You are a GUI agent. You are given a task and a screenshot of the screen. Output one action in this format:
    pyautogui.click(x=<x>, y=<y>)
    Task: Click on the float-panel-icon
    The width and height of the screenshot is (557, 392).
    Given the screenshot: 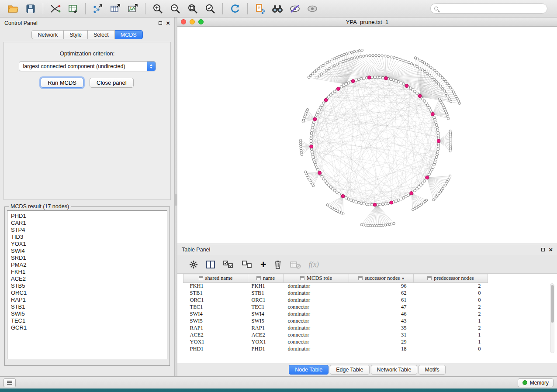 What is the action you would take?
    pyautogui.click(x=160, y=23)
    